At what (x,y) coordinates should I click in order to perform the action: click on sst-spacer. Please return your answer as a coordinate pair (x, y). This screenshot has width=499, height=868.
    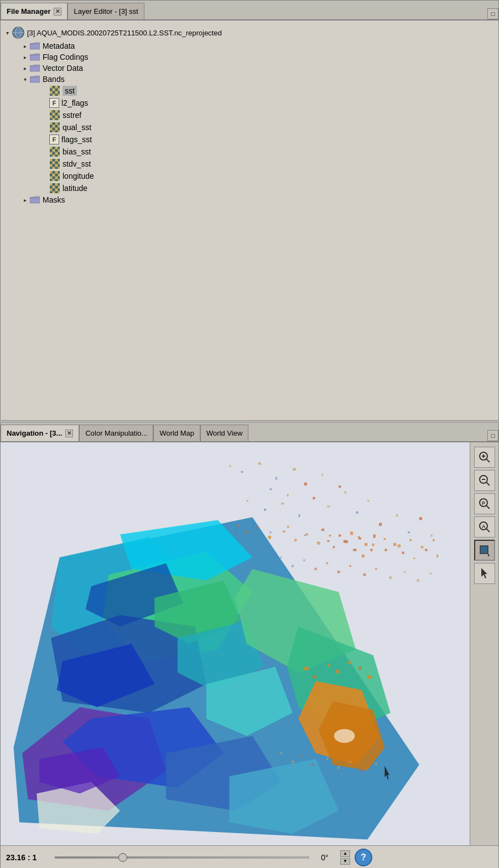
    Looking at the image, I should click on (45, 91).